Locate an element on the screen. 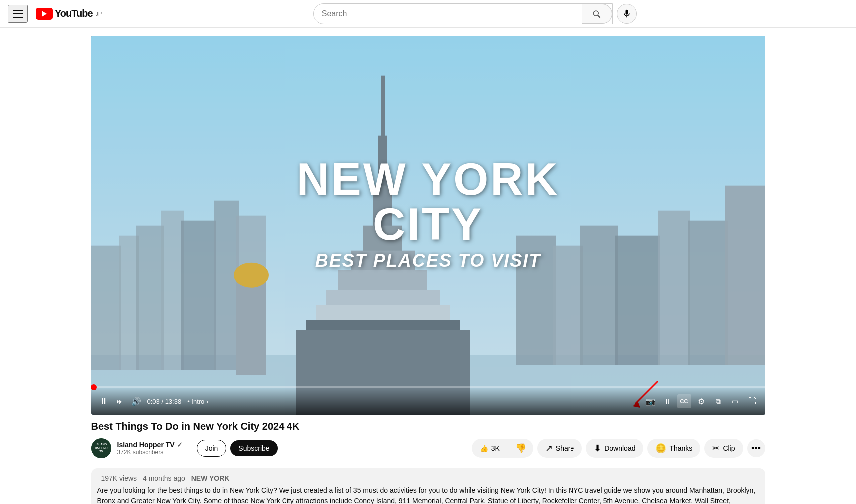  mic-icon is located at coordinates (627, 14).